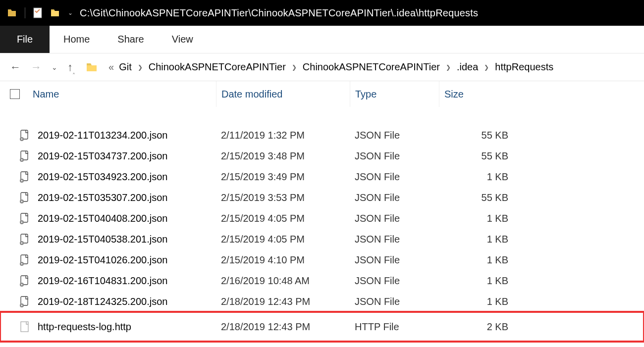 The height and width of the screenshot is (347, 644). I want to click on column-header-label: Name, so click(46, 94).